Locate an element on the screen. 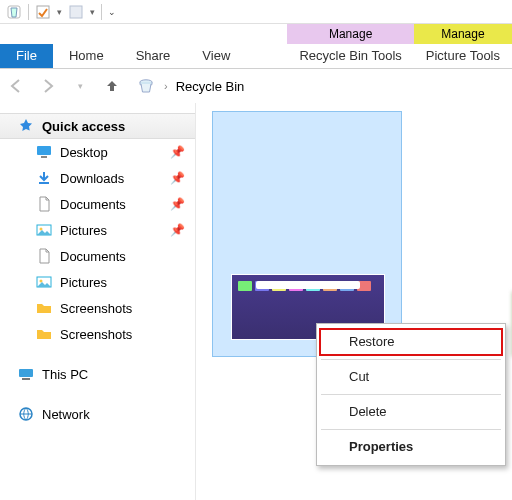  sidebar-network: Network is located at coordinates (98, 414).